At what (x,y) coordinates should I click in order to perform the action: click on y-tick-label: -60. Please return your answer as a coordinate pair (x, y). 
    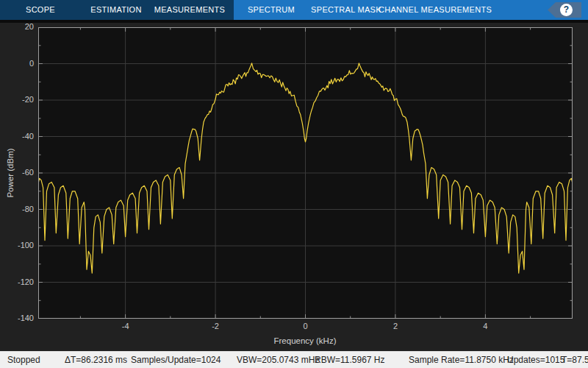
    Looking at the image, I should click on (17, 172).